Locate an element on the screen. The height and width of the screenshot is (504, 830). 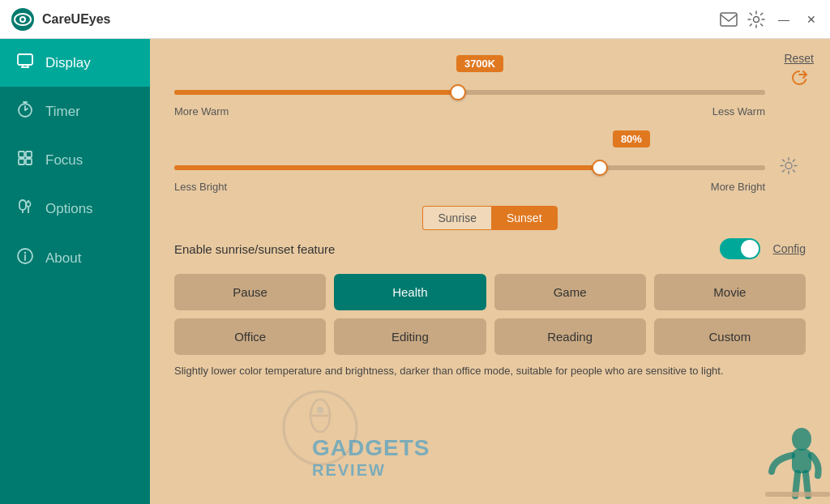
brightness-slider-section: 80% is located at coordinates (490, 162).